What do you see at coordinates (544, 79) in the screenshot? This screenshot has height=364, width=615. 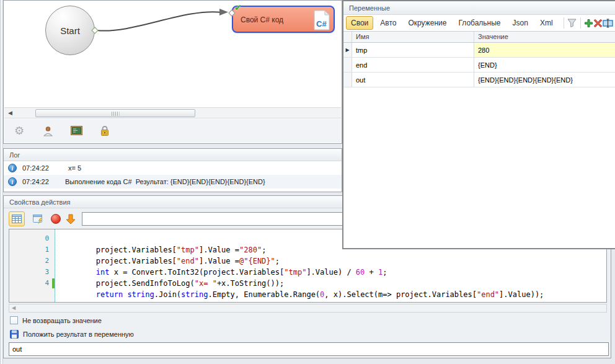 I see `var-value-cell: {END}{END}{END}{END}{END}` at bounding box center [544, 79].